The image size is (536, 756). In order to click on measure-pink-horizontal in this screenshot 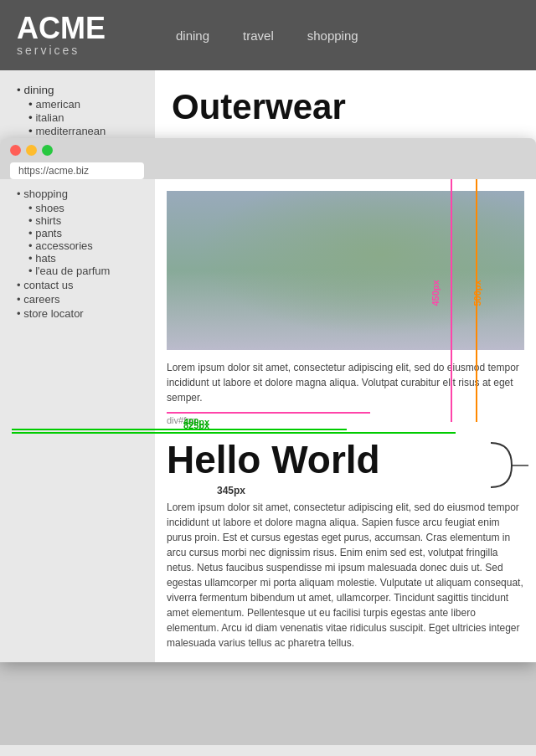, I will do `click(268, 413)`.